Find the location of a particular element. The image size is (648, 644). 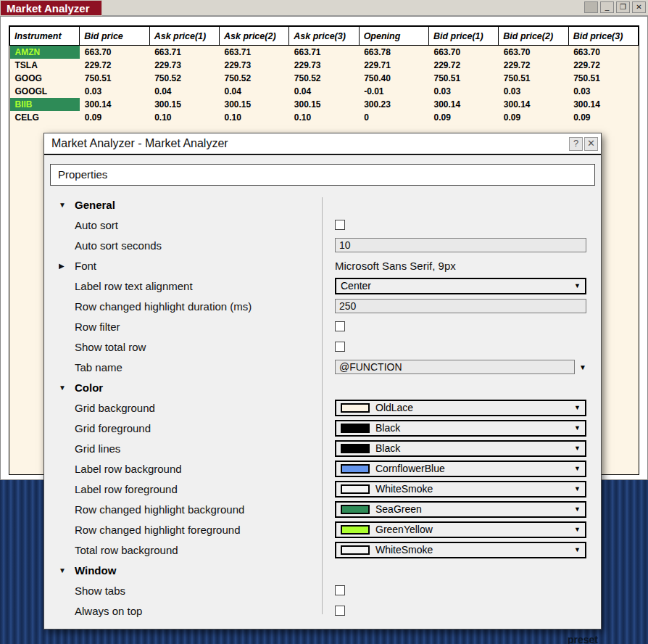

grid-foreground-dropdown: Black▼ is located at coordinates (461, 428).